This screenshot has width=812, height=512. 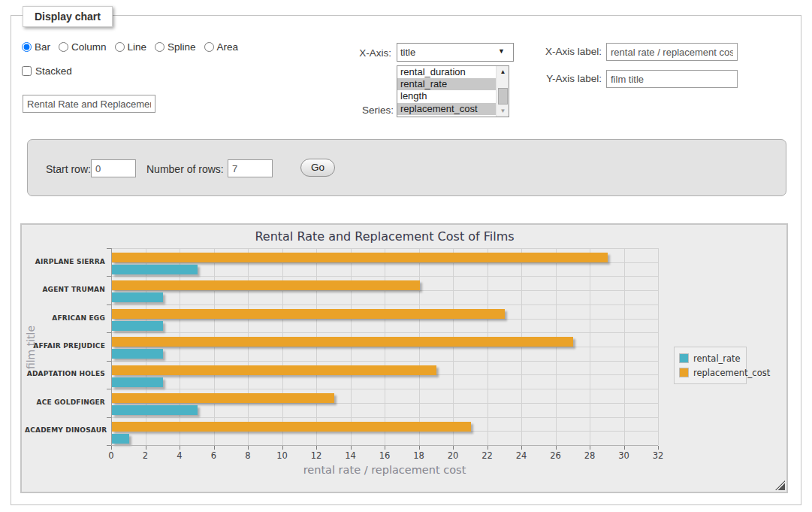 I want to click on category-label: AFRICAN EGG, so click(x=65, y=318).